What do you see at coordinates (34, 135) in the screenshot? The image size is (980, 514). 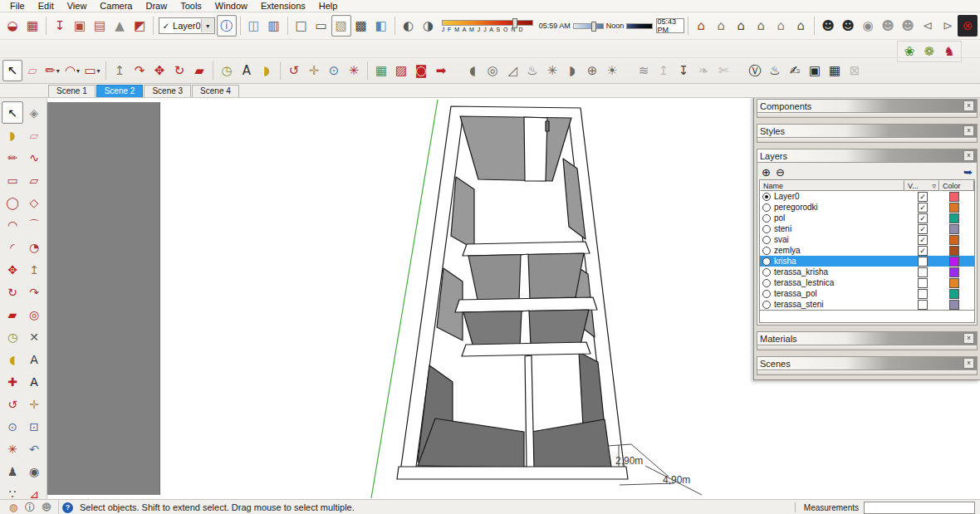 I see `eraser-icon: ▱` at bounding box center [34, 135].